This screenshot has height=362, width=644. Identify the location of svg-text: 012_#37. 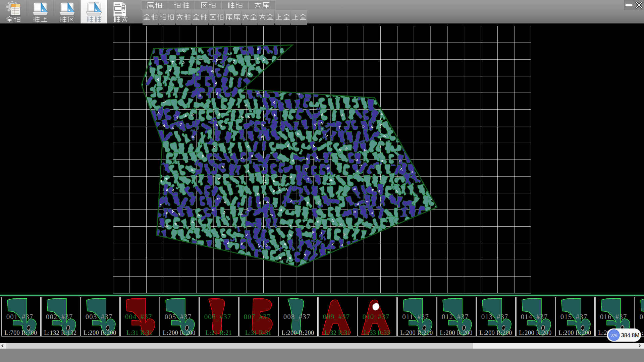
(455, 317).